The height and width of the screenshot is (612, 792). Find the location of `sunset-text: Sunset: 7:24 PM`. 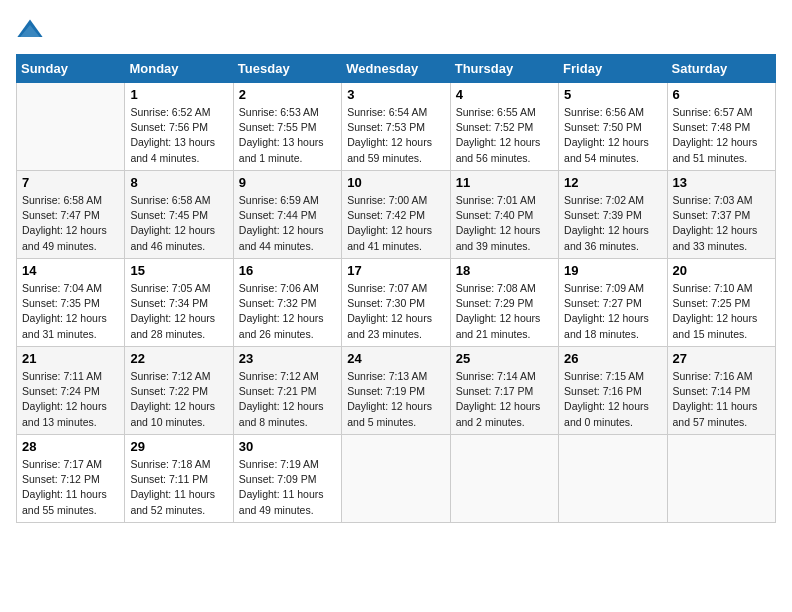

sunset-text: Sunset: 7:24 PM is located at coordinates (70, 392).